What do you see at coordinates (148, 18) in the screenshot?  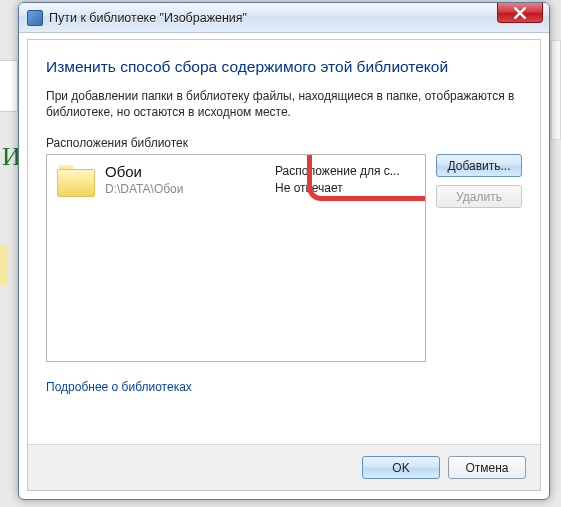 I see `window-title: Пути к библиотеке "Изображения"` at bounding box center [148, 18].